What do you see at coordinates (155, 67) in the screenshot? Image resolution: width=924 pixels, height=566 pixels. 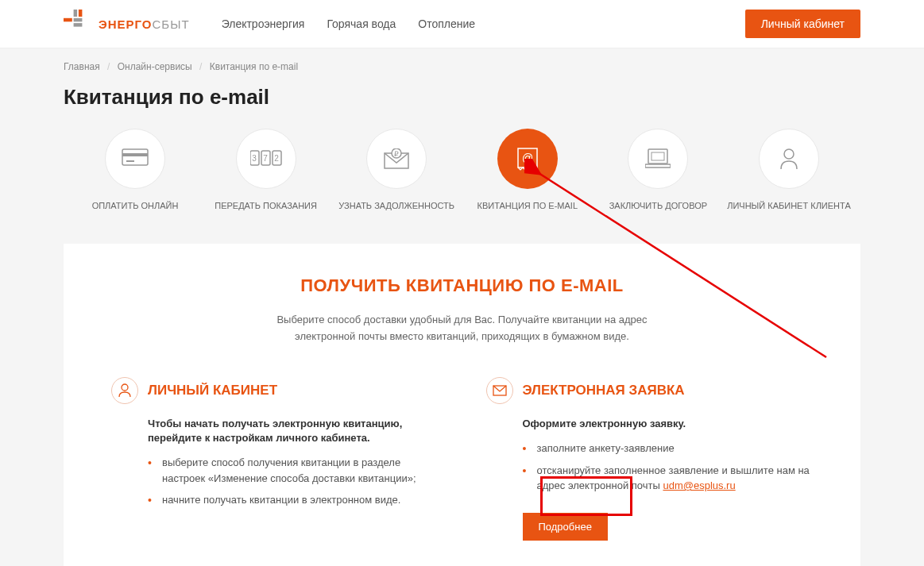 I see `breadcrumb-services: Онлайн-сервисы` at bounding box center [155, 67].